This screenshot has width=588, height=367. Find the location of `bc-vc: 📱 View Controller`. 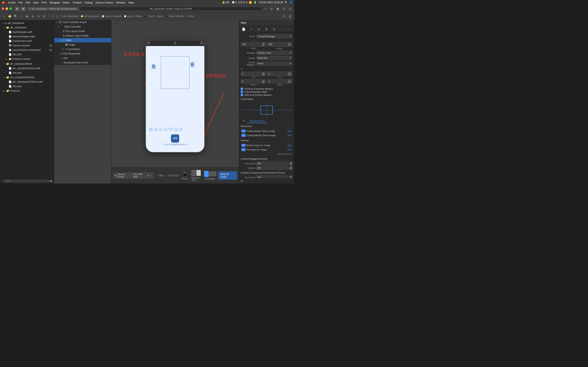

bc-vc: 📱 View Controller is located at coordinates (175, 16).